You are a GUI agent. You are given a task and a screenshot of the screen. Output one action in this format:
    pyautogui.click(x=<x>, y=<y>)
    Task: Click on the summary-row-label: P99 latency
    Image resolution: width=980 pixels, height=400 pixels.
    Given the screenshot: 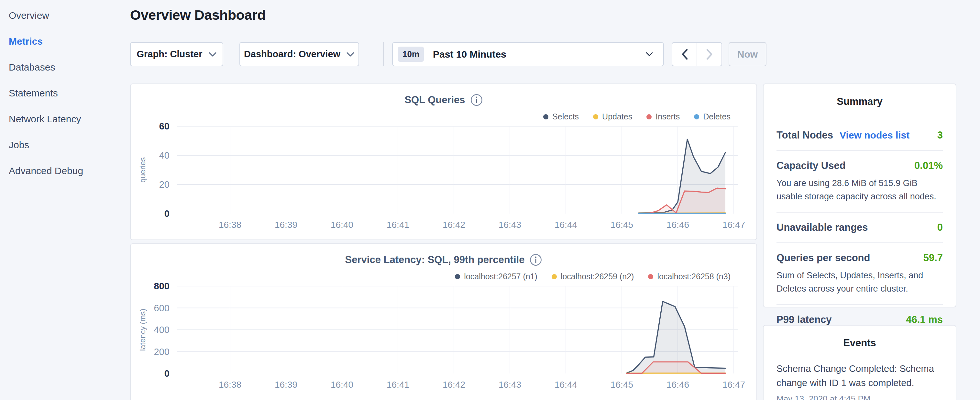 What is the action you would take?
    pyautogui.click(x=804, y=320)
    